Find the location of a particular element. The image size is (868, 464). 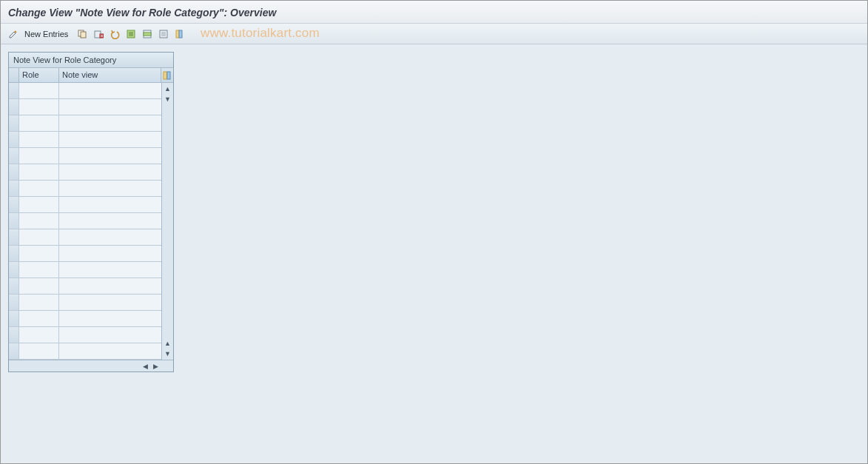

toolbar: New Entries is located at coordinates (434, 34).